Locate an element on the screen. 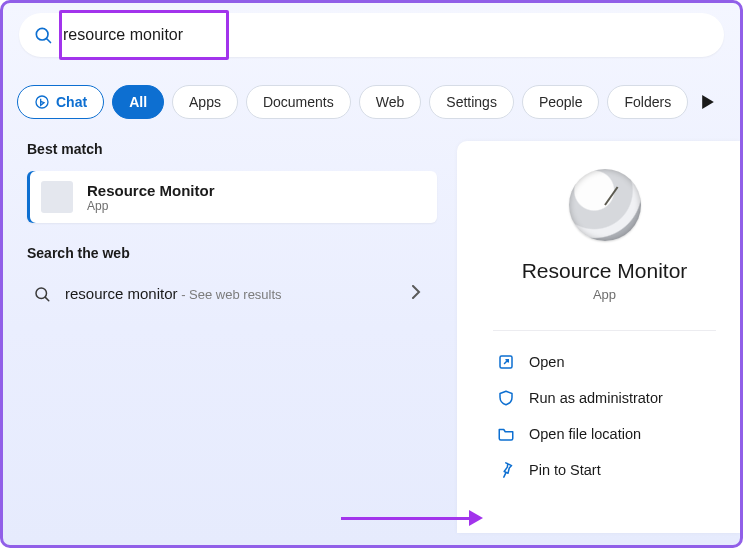  filter-web: Web is located at coordinates (390, 102).